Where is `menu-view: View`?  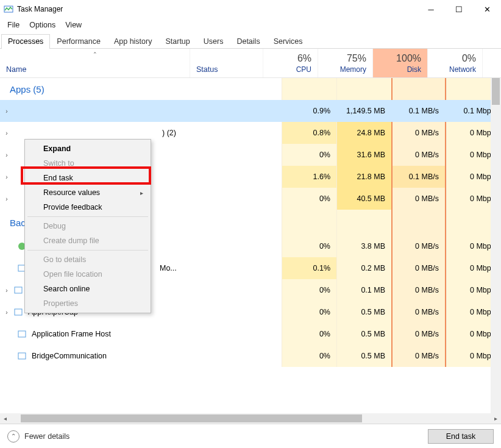
menu-view: View is located at coordinates (73, 25).